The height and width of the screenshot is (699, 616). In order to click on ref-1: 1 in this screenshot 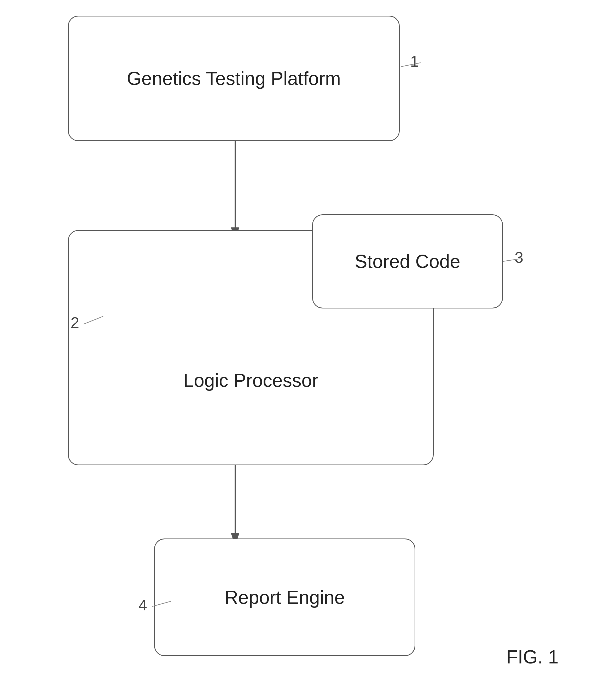, I will do `click(414, 62)`.